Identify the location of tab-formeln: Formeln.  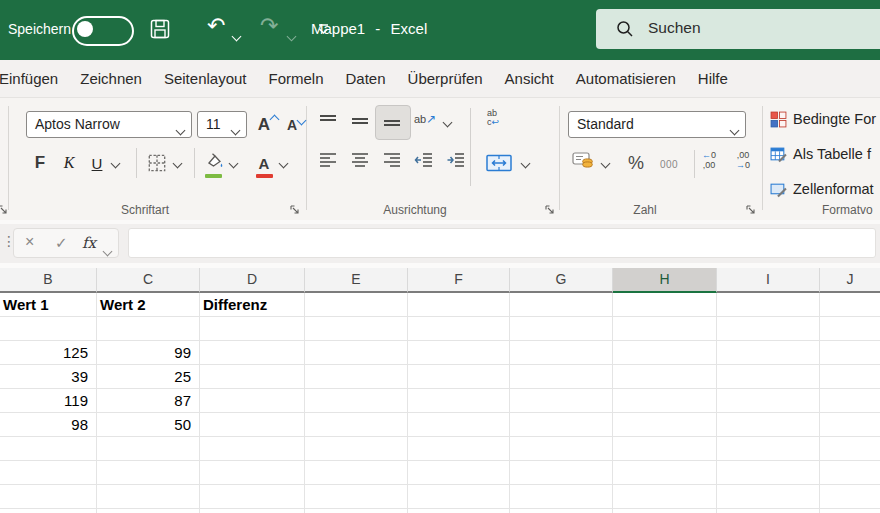
(296, 78).